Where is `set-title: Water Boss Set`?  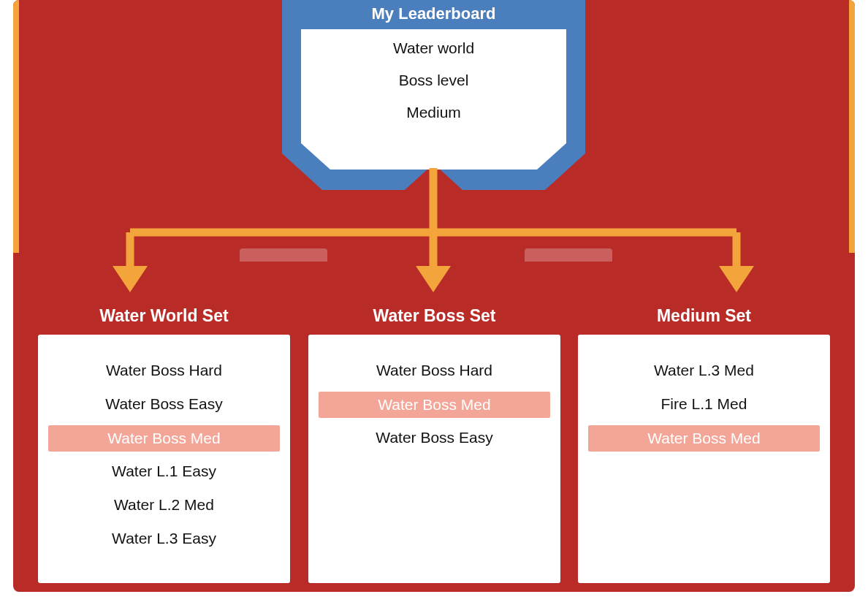
set-title: Water Boss Set is located at coordinates (434, 319).